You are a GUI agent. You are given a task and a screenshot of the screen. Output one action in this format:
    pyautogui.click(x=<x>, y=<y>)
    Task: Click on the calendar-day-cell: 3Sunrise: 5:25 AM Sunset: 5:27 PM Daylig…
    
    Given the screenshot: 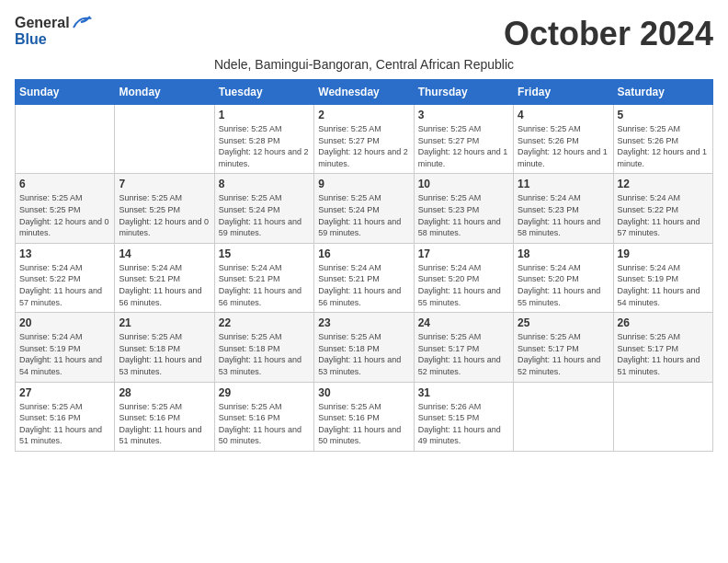 What is the action you would take?
    pyautogui.click(x=463, y=140)
    